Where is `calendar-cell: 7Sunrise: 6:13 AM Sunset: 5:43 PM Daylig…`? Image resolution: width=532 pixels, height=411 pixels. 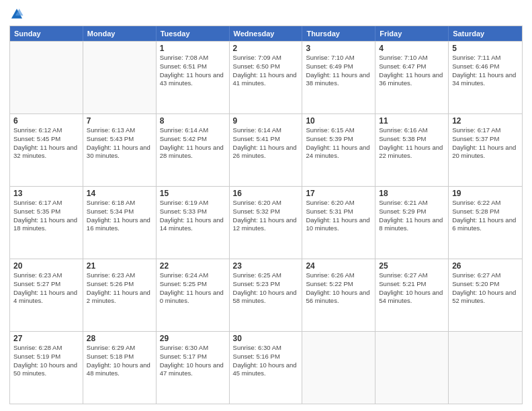
calendar-cell: 7Sunrise: 6:13 AM Sunset: 5:43 PM Daylig… is located at coordinates (120, 150).